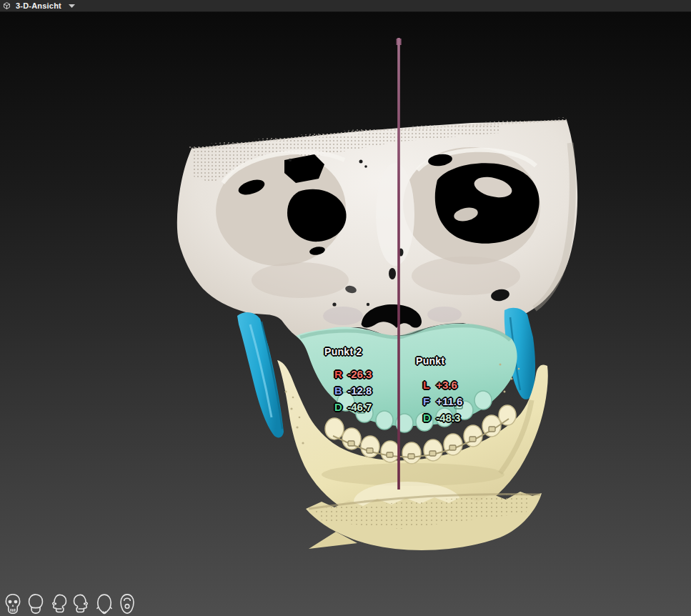 The width and height of the screenshot is (691, 616). What do you see at coordinates (81, 604) in the screenshot?
I see `skull-right-profile-view-icon` at bounding box center [81, 604].